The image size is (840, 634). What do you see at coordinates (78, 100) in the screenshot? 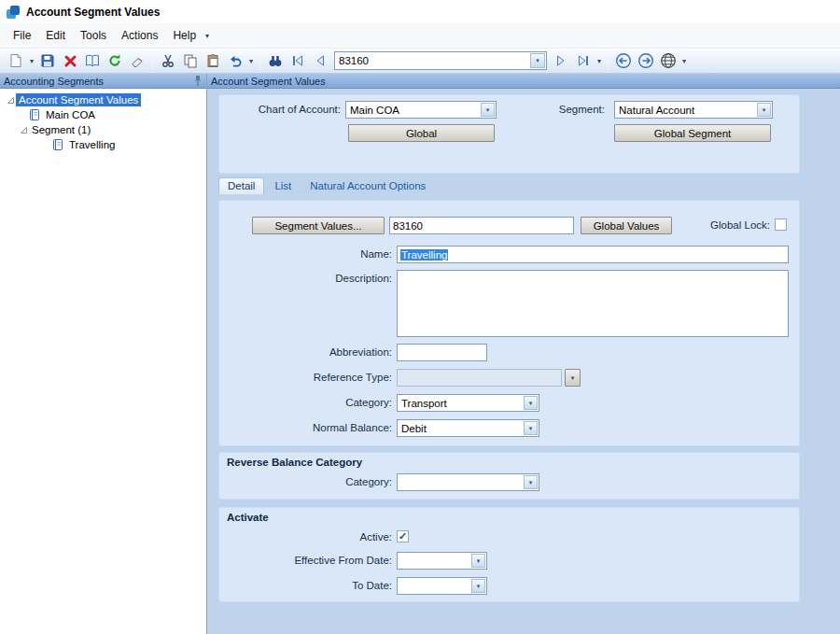
I see `tree-node-account-segment-values: Account Segment Values` at bounding box center [78, 100].